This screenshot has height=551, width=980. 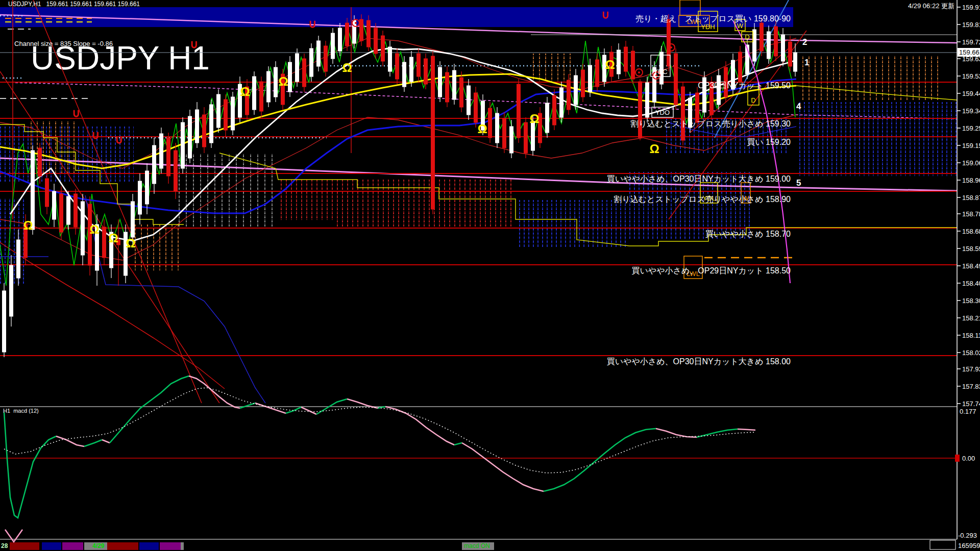 What do you see at coordinates (971, 353) in the screenshot?
I see `price-tick-label: 158.020` at bounding box center [971, 353].